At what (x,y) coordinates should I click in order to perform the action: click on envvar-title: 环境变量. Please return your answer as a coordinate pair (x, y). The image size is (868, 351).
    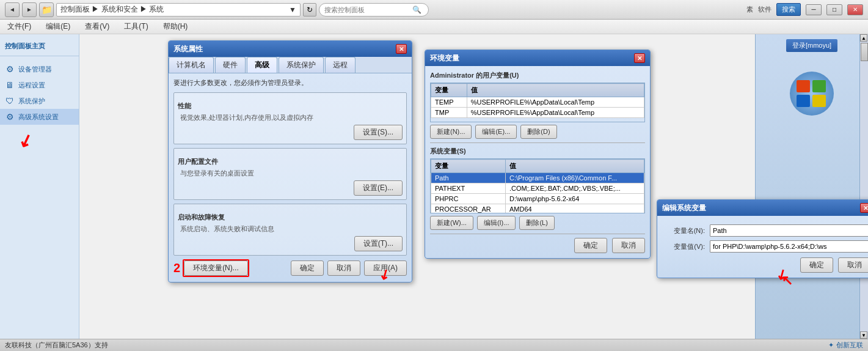
    Looking at the image, I should click on (445, 59).